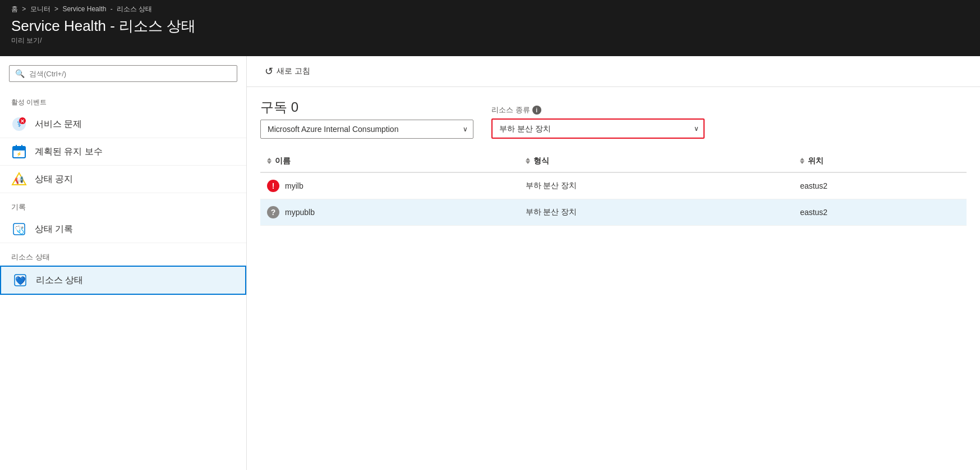  Describe the element at coordinates (19, 179) in the screenshot. I see `health-notice-icon: 📢` at that location.